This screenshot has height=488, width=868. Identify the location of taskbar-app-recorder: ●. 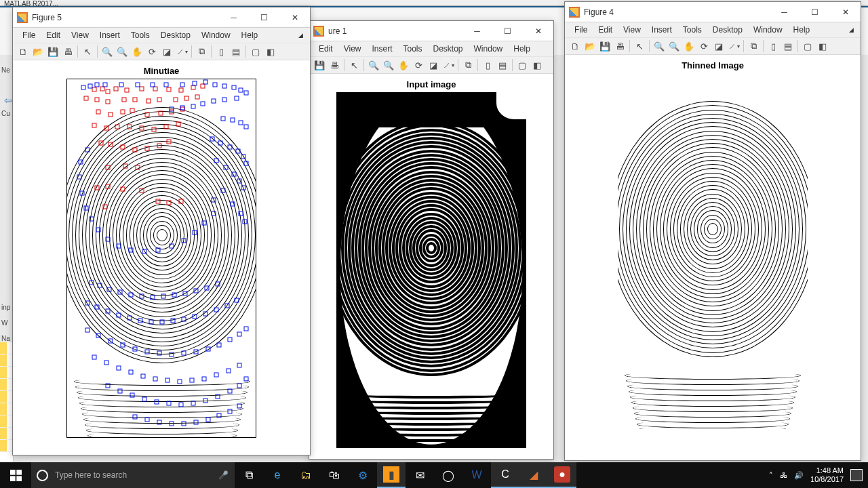
(562, 475).